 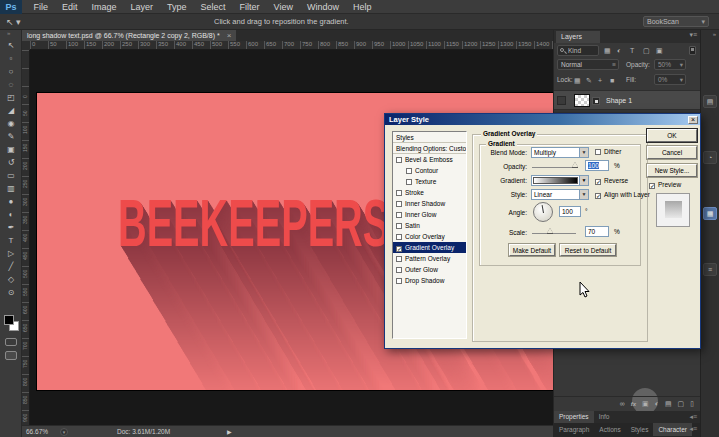 I want to click on scale-input: 70, so click(x=597, y=232).